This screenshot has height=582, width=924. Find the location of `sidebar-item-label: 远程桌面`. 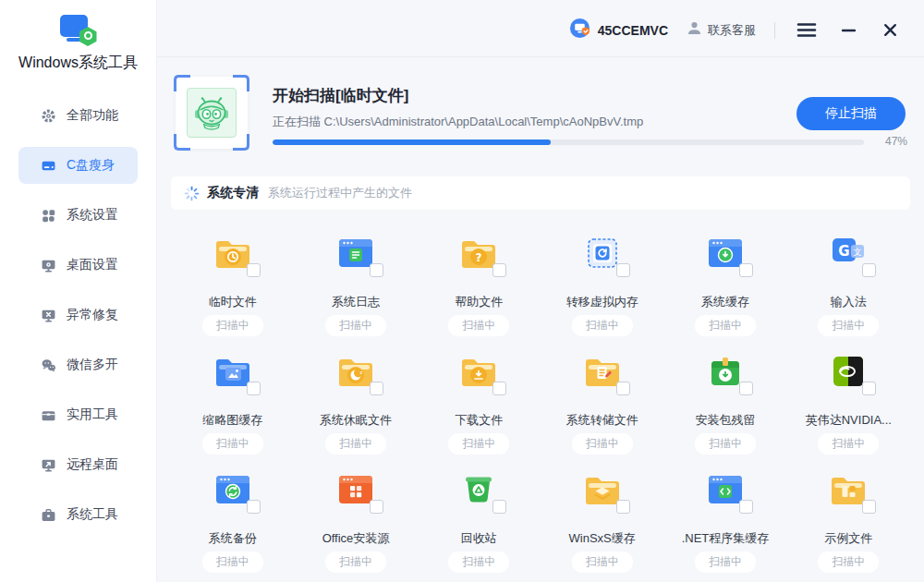

sidebar-item-label: 远程桌面 is located at coordinates (92, 465).